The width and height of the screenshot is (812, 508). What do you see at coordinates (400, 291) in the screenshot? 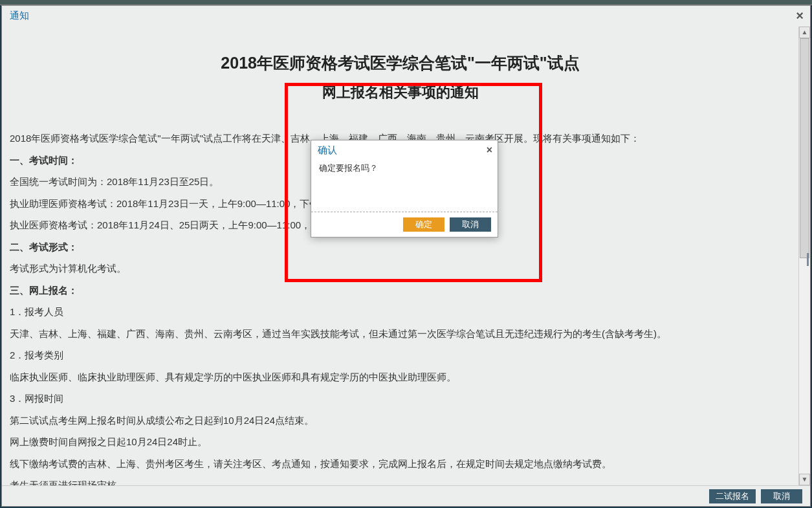
I see `section-heading: 三、网上报名：` at bounding box center [400, 291].